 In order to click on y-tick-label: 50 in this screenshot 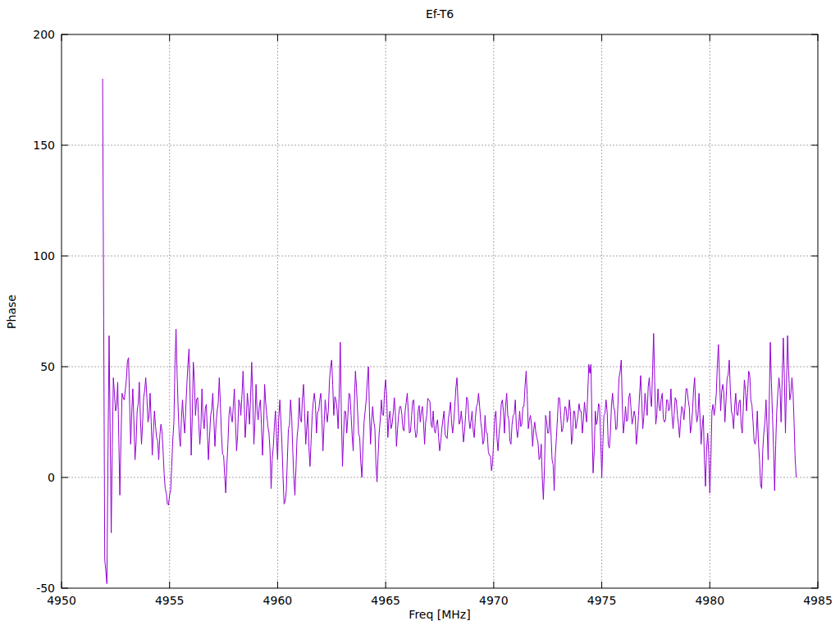, I will do `click(48, 367)`.